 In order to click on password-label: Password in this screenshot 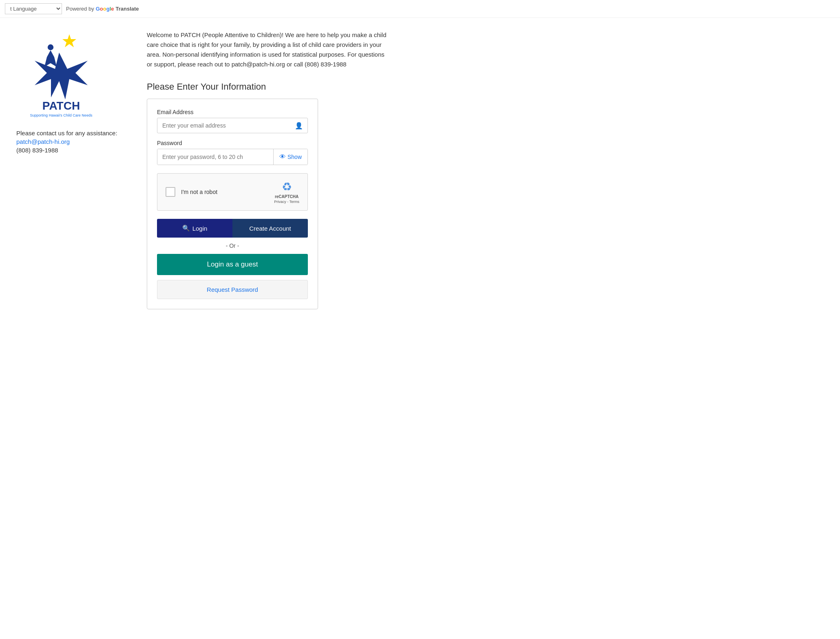, I will do `click(232, 143)`.